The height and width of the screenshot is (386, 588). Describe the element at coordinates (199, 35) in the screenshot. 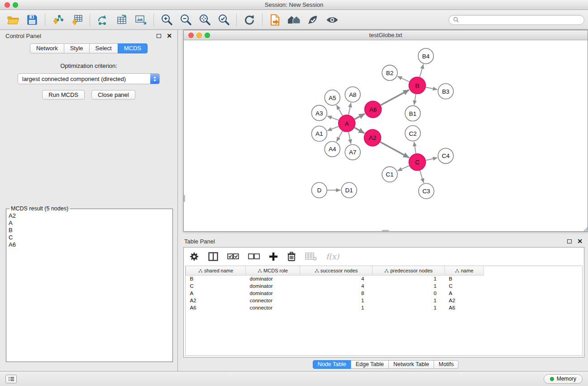

I see `network-minimize-button` at that location.